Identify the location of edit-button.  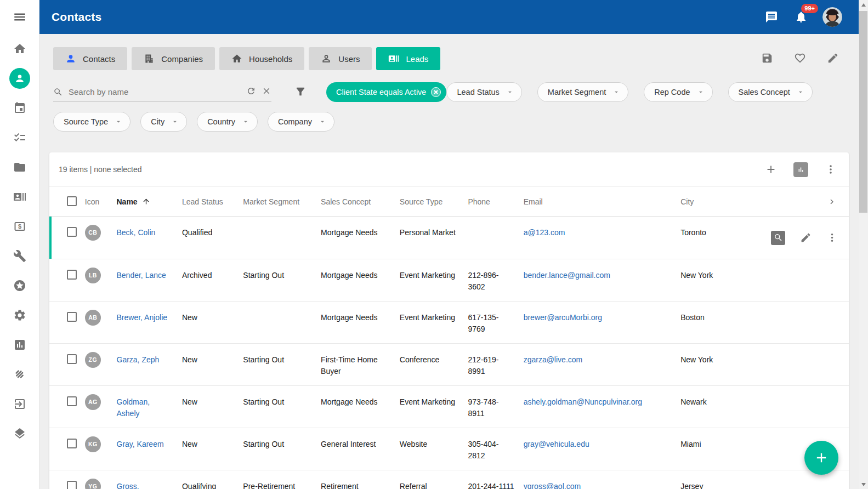
(806, 238).